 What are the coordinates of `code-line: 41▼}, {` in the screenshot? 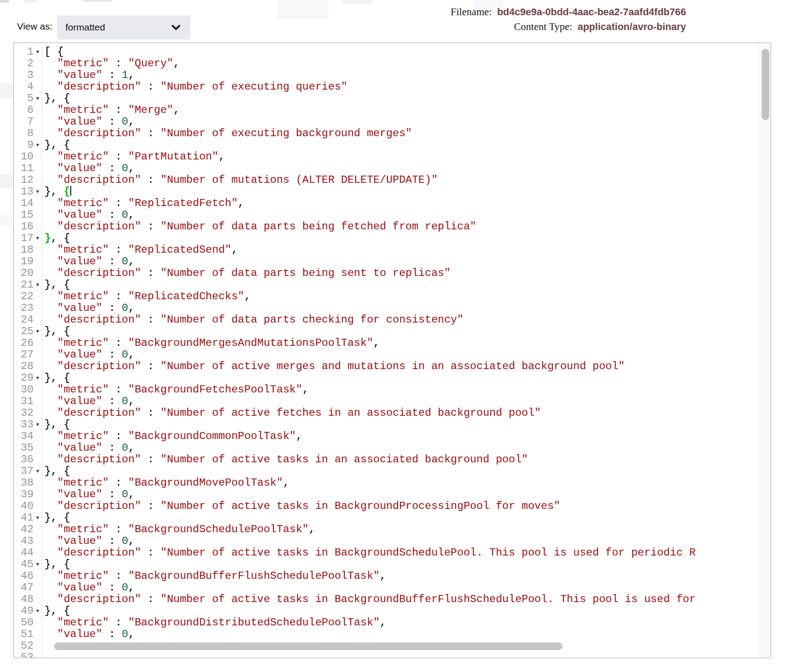 It's located at (392, 518).